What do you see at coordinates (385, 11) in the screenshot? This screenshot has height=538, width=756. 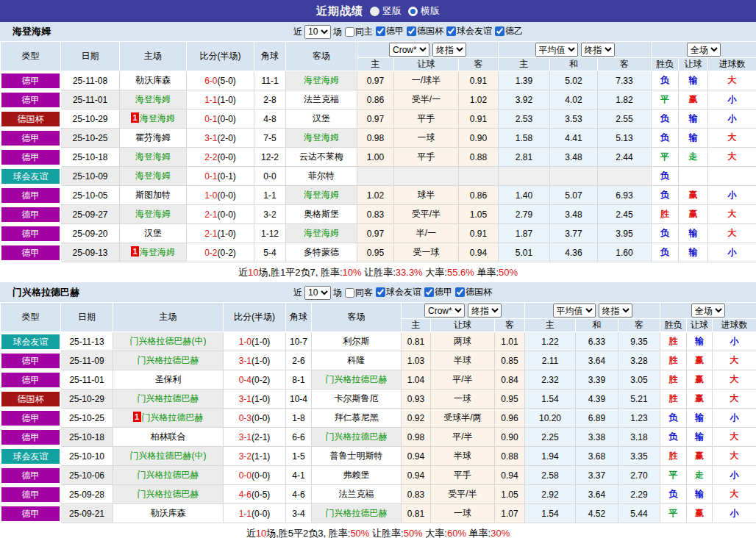 I see `layout-radio-vertical: 竖版` at bounding box center [385, 11].